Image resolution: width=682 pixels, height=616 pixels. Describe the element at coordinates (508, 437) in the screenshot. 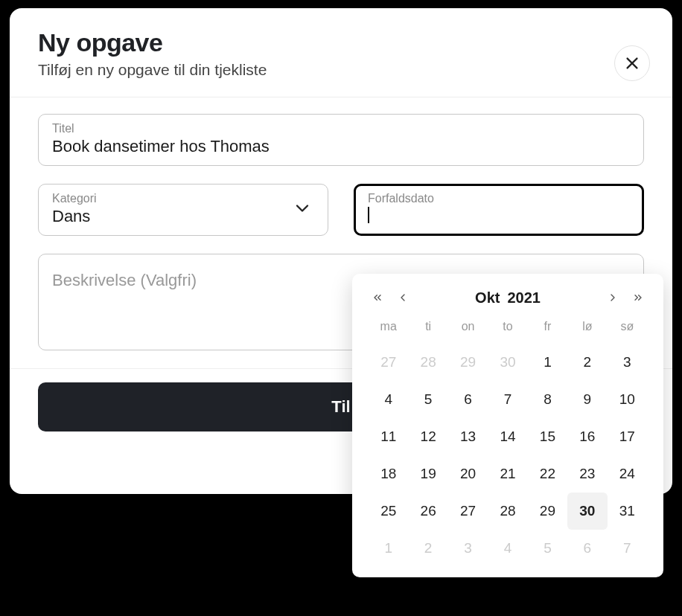

I see `calendar-day: 14` at that location.